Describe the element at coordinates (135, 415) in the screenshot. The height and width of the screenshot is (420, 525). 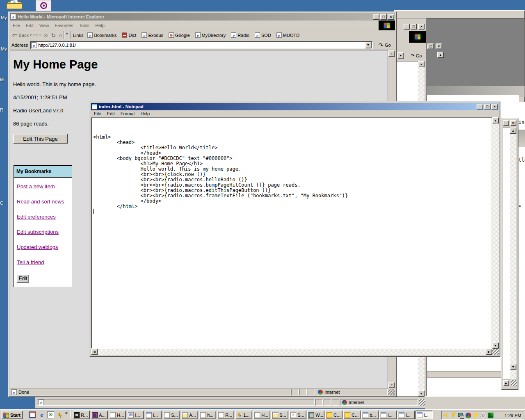
I see `taskbar-window-button: I...` at that location.